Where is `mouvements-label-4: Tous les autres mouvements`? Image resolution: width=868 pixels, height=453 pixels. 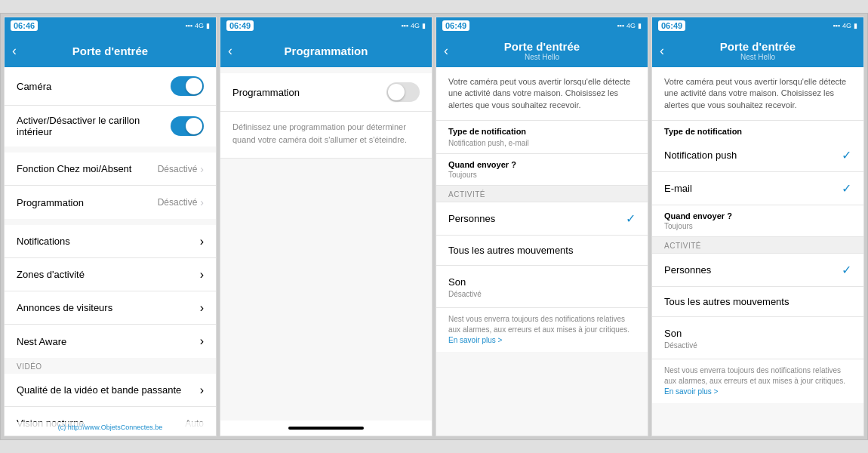
mouvements-label-4: Tous les autres mouvements is located at coordinates (726, 302).